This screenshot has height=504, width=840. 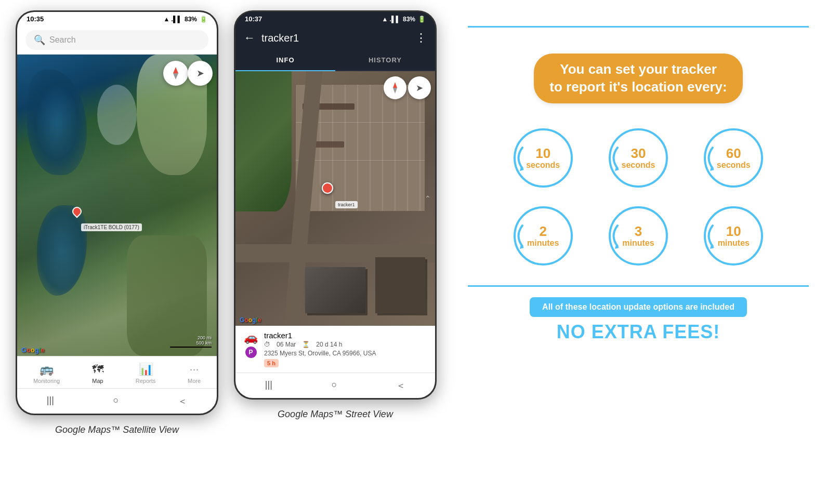 I want to click on nav-item-map: 🗺 Map, so click(x=98, y=373).